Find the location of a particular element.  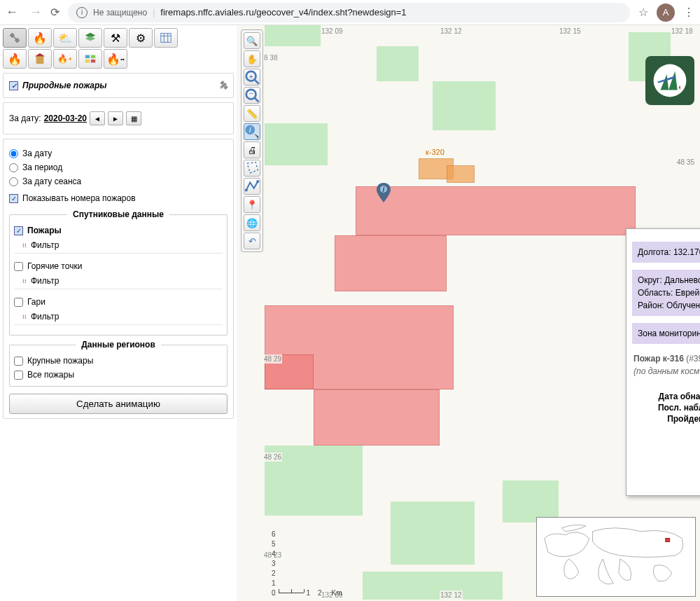

settings-tab: ⚙ is located at coordinates (141, 38).